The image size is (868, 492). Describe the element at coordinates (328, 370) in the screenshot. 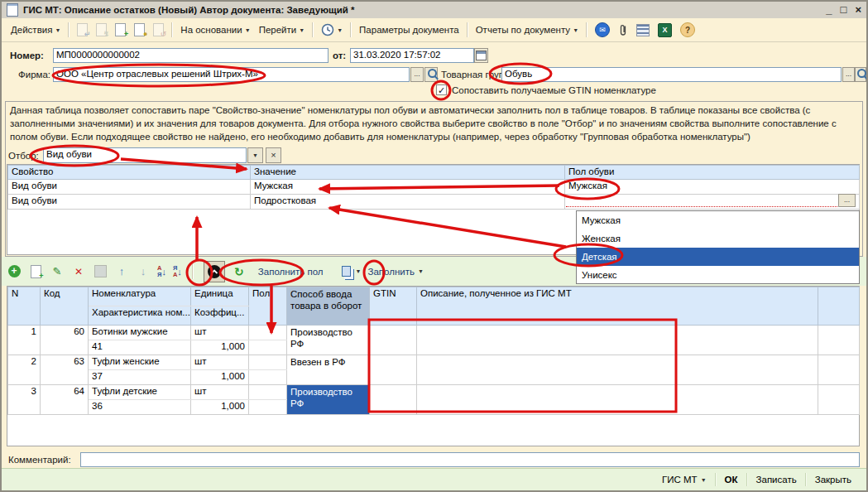

I see `cell-entry-method: Ввезен в РФ` at that location.